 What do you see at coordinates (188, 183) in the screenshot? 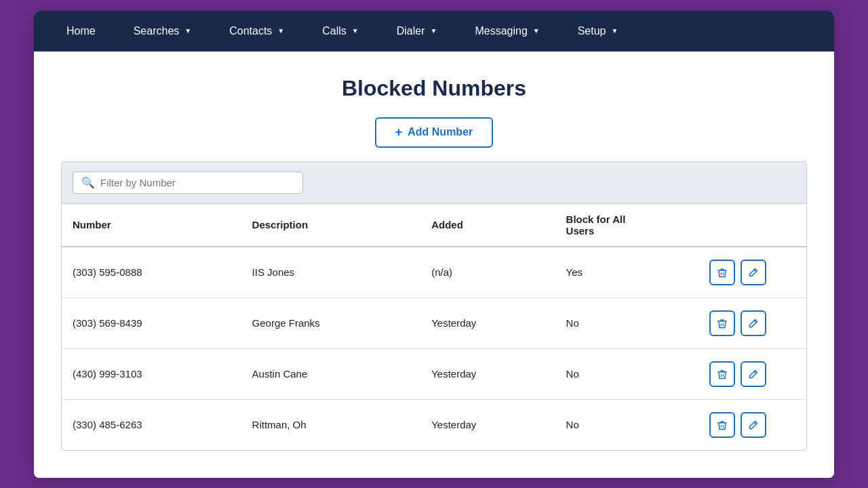
I see `filter-input-wrap: 🔍` at bounding box center [188, 183].